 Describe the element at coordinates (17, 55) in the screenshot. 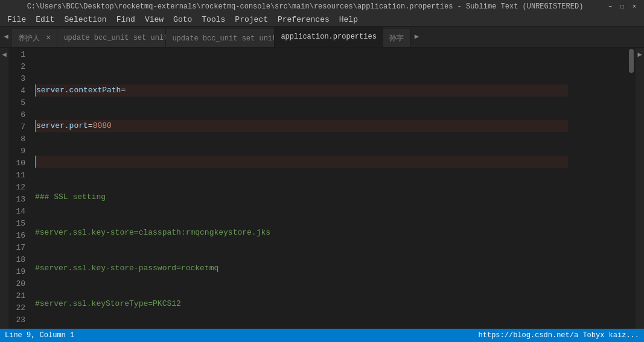

I see `line-num-1: 1` at that location.